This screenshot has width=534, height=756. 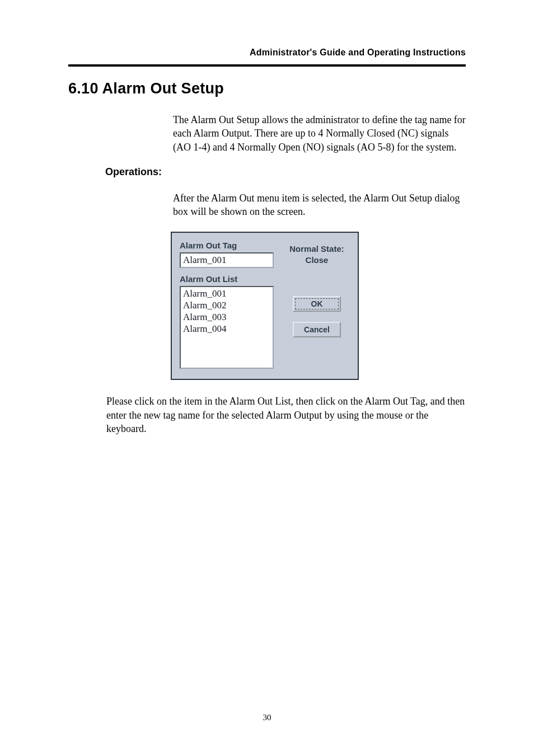 I want to click on alarm-out-tag-label: Alarm Out Tag, so click(x=227, y=245).